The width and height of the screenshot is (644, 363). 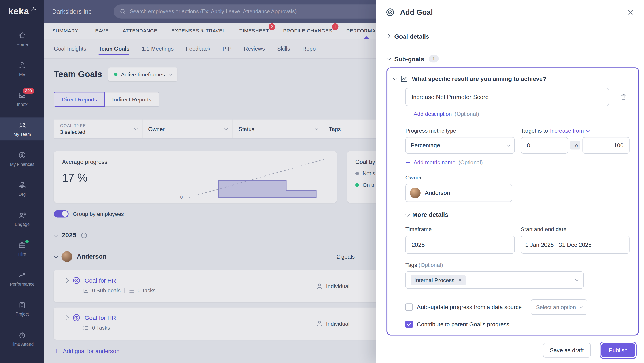 I want to click on tab-leave: LEAVE, so click(x=100, y=31).